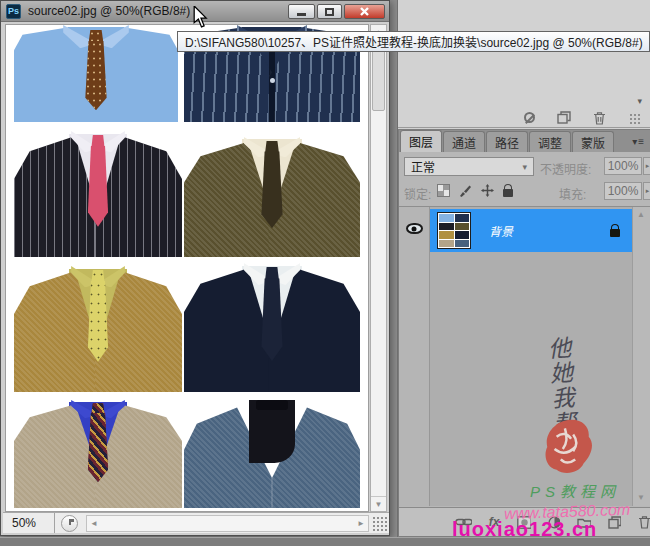 The width and height of the screenshot is (650, 546). I want to click on panel-resize-grip, so click(634, 118).